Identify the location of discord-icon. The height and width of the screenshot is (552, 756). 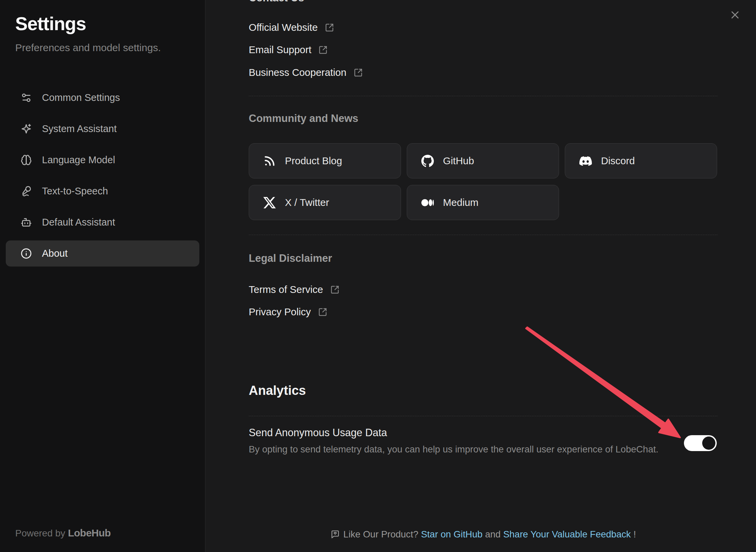
(585, 161).